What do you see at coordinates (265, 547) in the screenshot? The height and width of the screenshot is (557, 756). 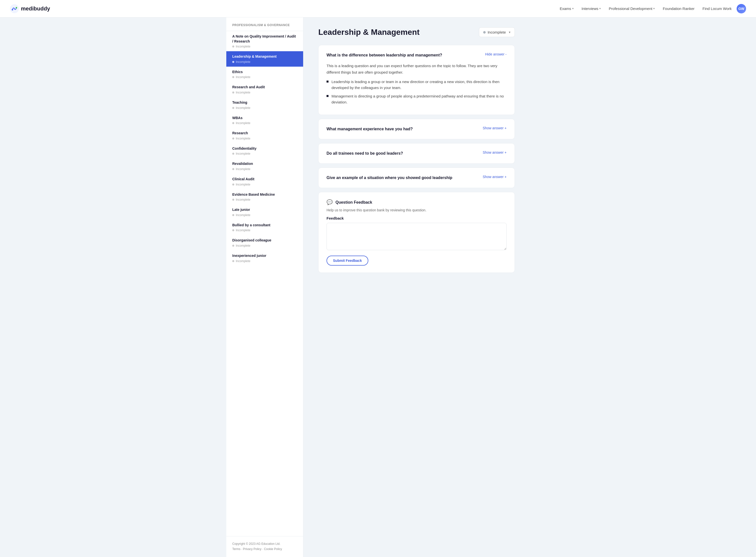 I see `sidebar-footer: Copyright © 2023 AG Education Ltd. Terms…` at bounding box center [265, 547].